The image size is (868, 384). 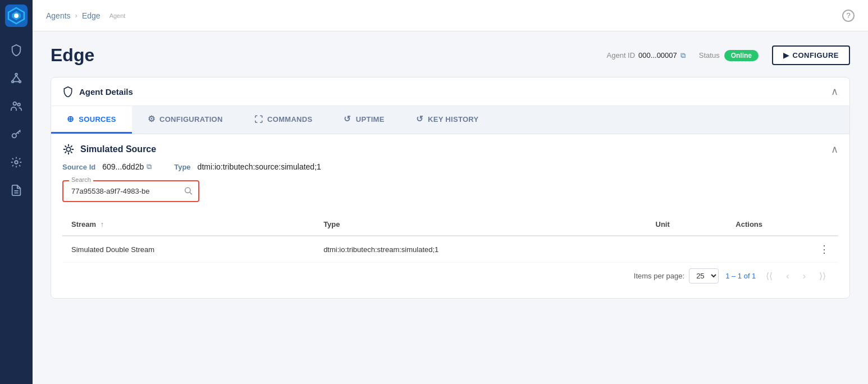 What do you see at coordinates (68, 92) in the screenshot?
I see `agent-details-icon` at bounding box center [68, 92].